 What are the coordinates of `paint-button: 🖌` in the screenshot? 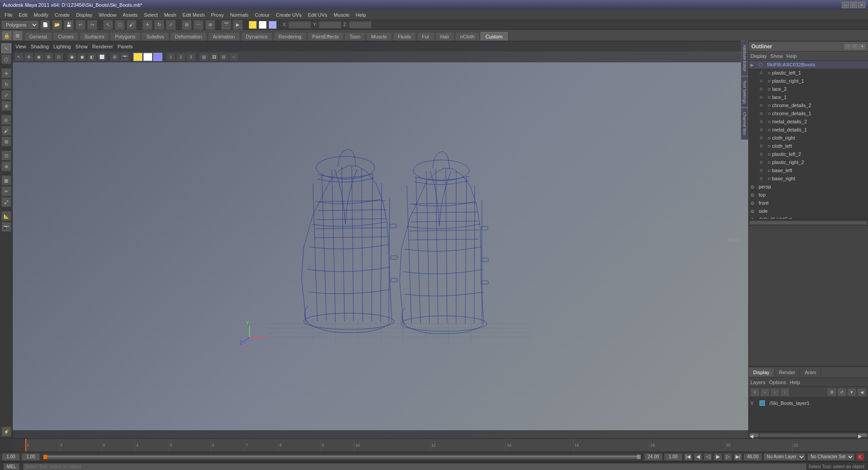 It's located at (132, 25).